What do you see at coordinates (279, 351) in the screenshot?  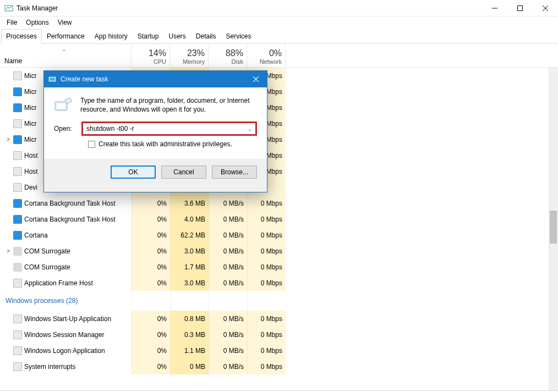 I see `process-row: Windows Logon Application0%1.1 MB0 MB/s0…` at bounding box center [279, 351].